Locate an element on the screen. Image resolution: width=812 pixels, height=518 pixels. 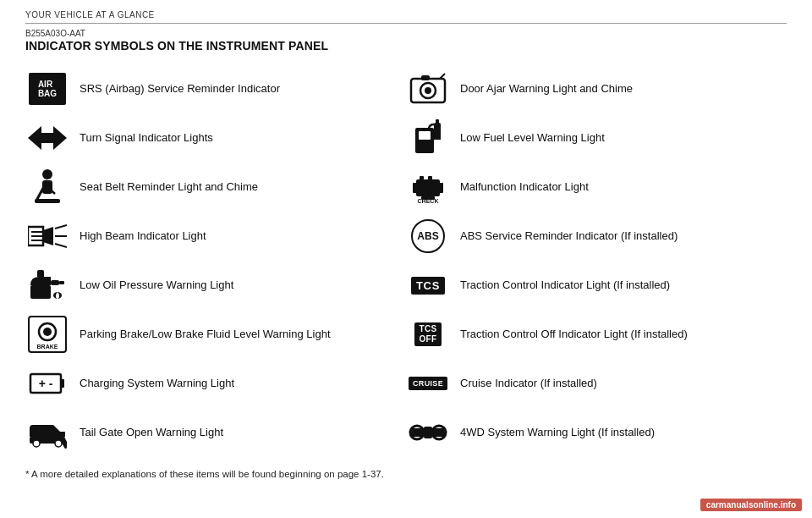
fuel-icon is located at coordinates (428, 138).